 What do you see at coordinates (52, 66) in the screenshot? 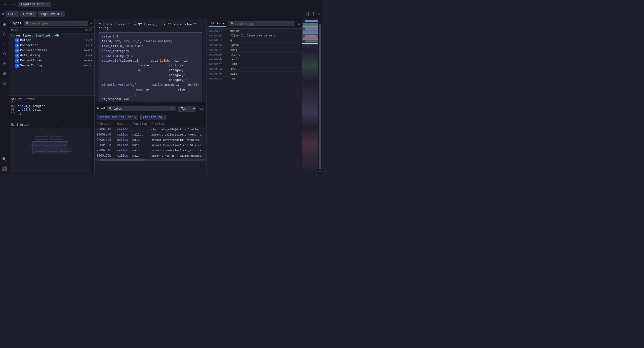
I see `list-item: S ServerConfig 0x468…` at bounding box center [52, 66].